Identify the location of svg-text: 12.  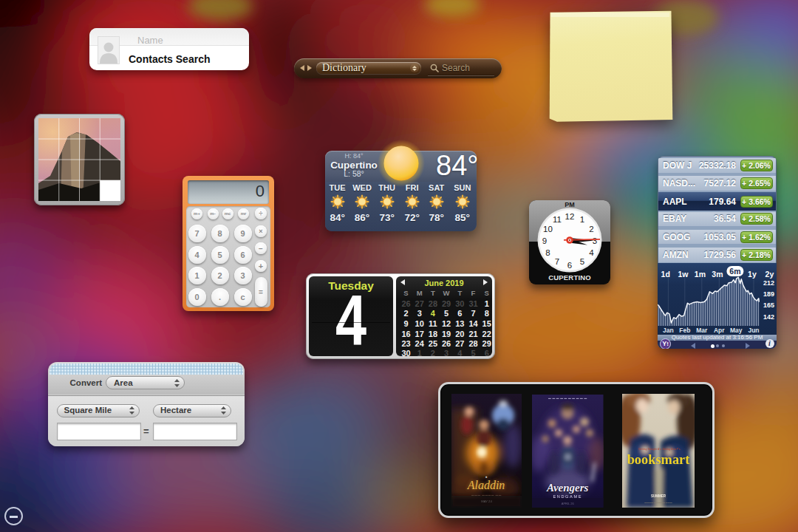
(570, 216).